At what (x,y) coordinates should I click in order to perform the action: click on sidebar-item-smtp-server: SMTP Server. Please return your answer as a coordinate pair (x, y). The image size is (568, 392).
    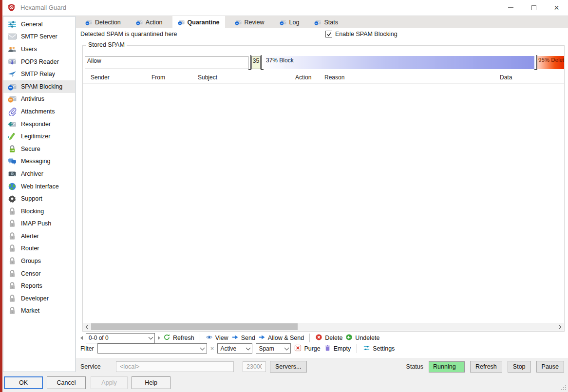
    Looking at the image, I should click on (39, 37).